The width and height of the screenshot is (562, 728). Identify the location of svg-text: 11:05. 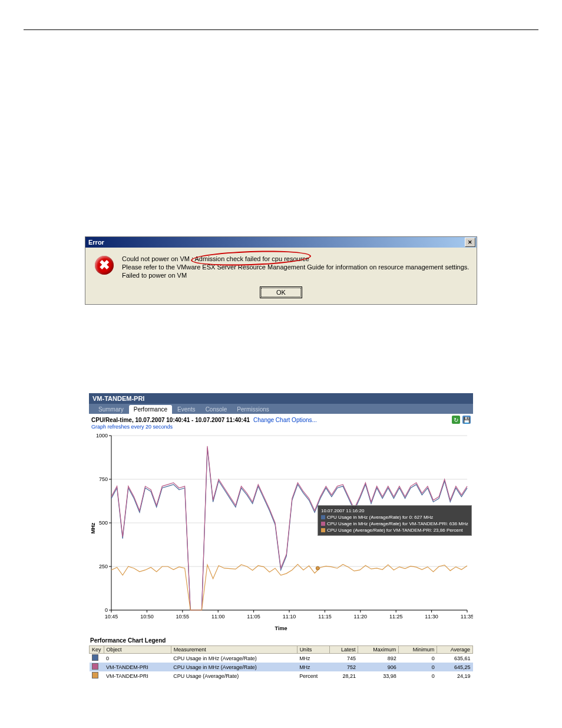
(253, 617).